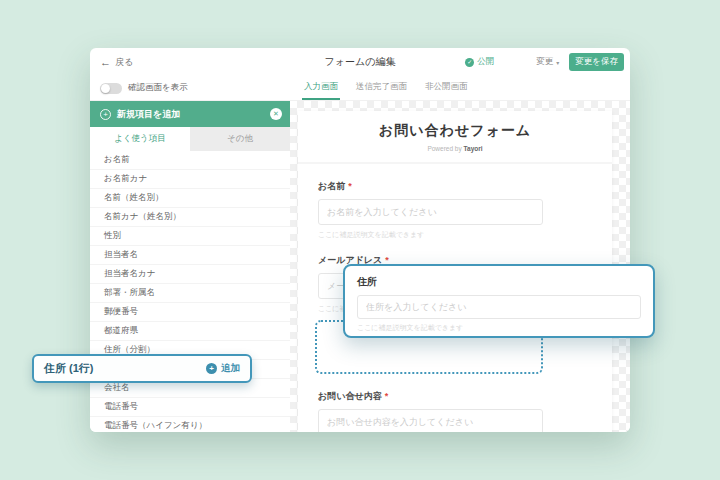 Image resolution: width=720 pixels, height=480 pixels. What do you see at coordinates (240, 139) in the screenshot?
I see `sidebar-tab: その他` at bounding box center [240, 139].